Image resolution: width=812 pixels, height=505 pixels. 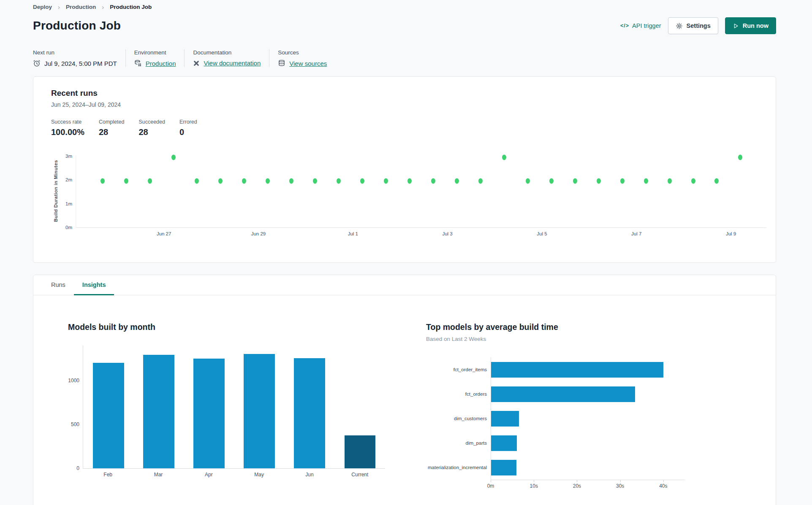 What do you see at coordinates (209, 413) in the screenshot?
I see `bar-apr` at bounding box center [209, 413].